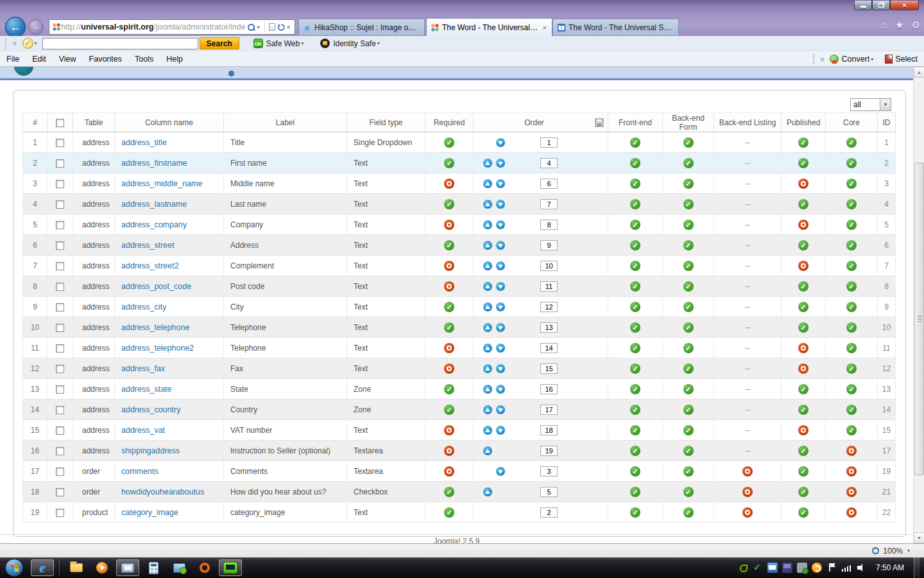 This screenshot has height=578, width=924. What do you see at coordinates (140, 471) in the screenshot?
I see `column-name-link: comments` at bounding box center [140, 471].